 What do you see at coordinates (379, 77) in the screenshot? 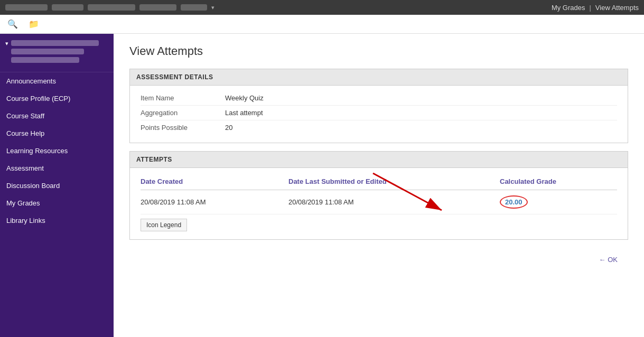
I see `assessment-details-header: ASSESSMENT DETAILS` at bounding box center [379, 77].